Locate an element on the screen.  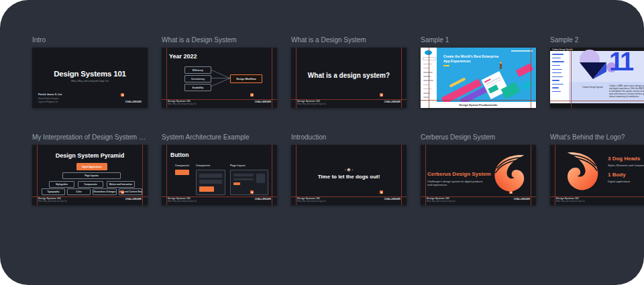
sample1-headline: Create the World's Best Enterprise App E… is located at coordinates (471, 59).